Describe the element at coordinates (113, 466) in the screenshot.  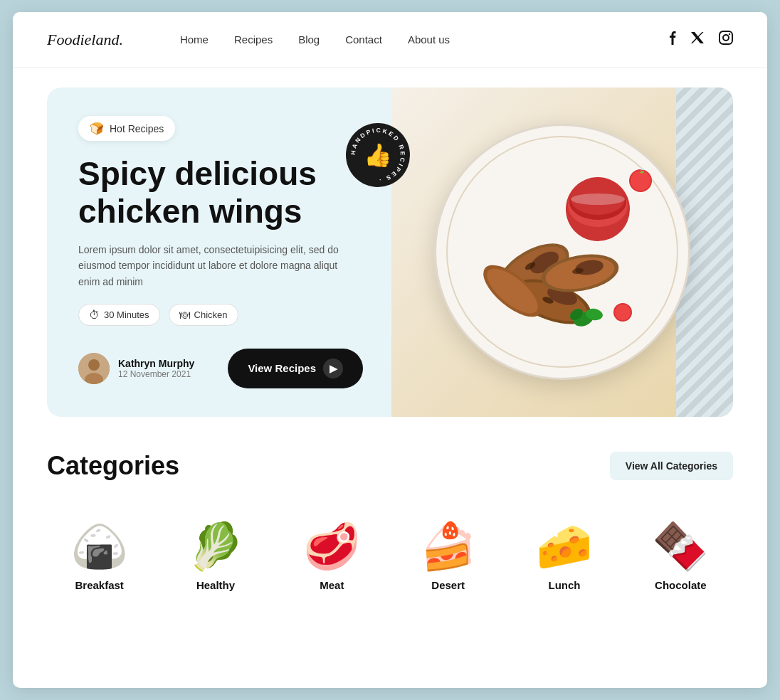
I see `categories-title: Categories` at that location.